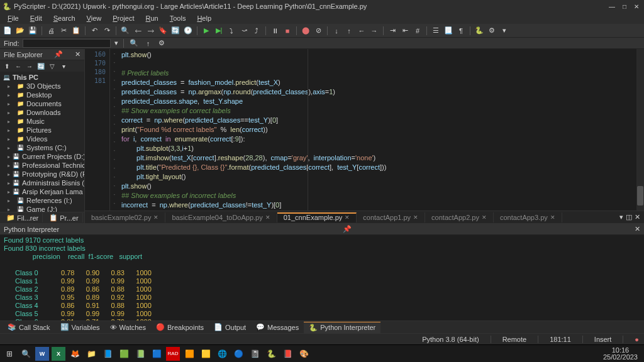 The height and width of the screenshot is (362, 644). I want to click on firefox-icon: 🦊, so click(75, 354).